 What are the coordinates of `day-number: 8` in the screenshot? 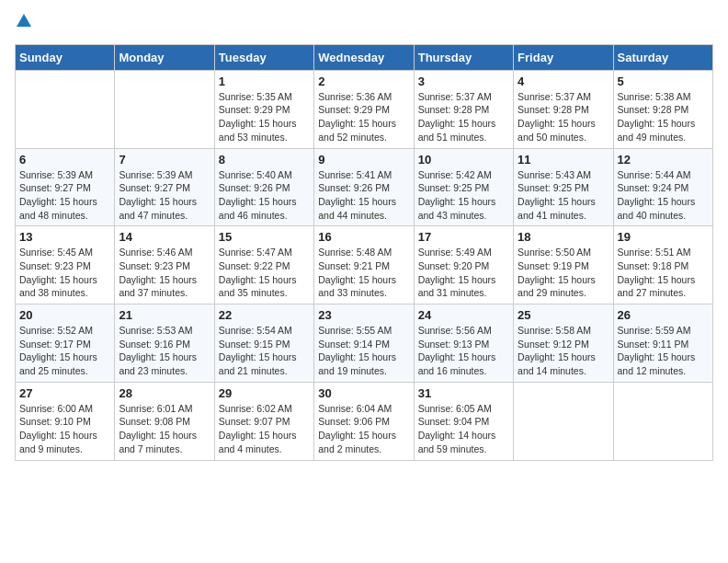 It's located at (265, 160).